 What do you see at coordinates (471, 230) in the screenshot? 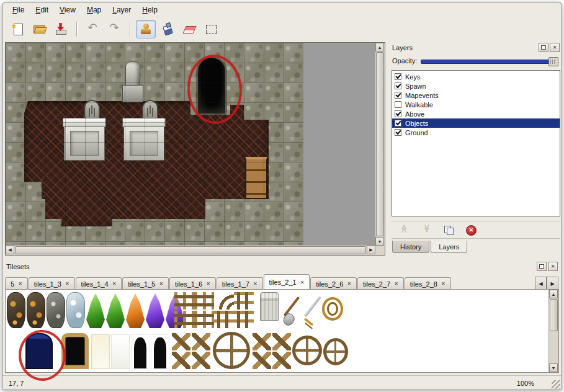
I see `layers-delete-button` at bounding box center [471, 230].